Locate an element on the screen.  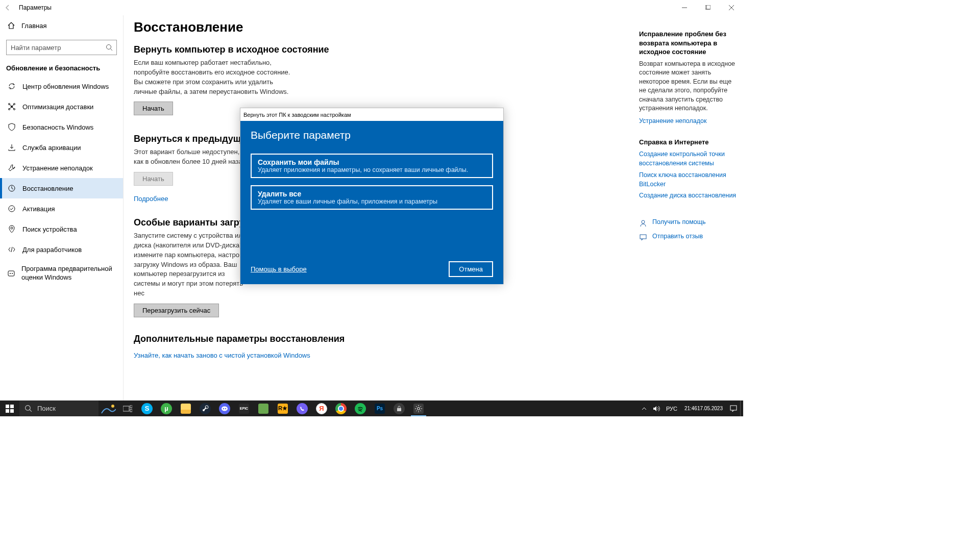
sidebar-item-windows-security: Безопасность Windows is located at coordinates (61, 127).